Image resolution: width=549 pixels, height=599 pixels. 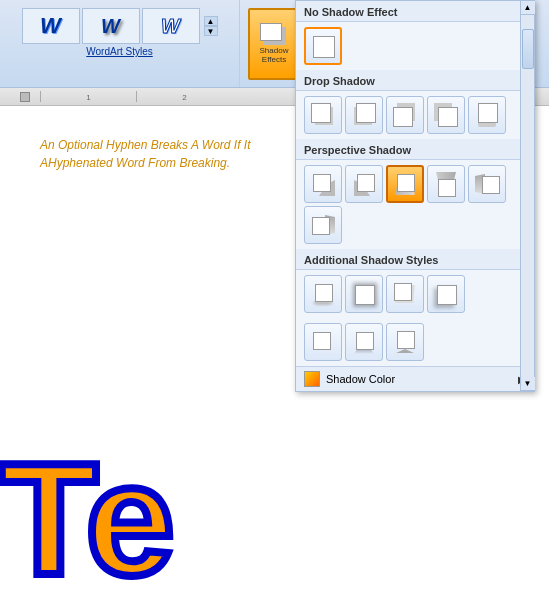 I want to click on shadow-icon-drop-bl, so click(x=364, y=115).